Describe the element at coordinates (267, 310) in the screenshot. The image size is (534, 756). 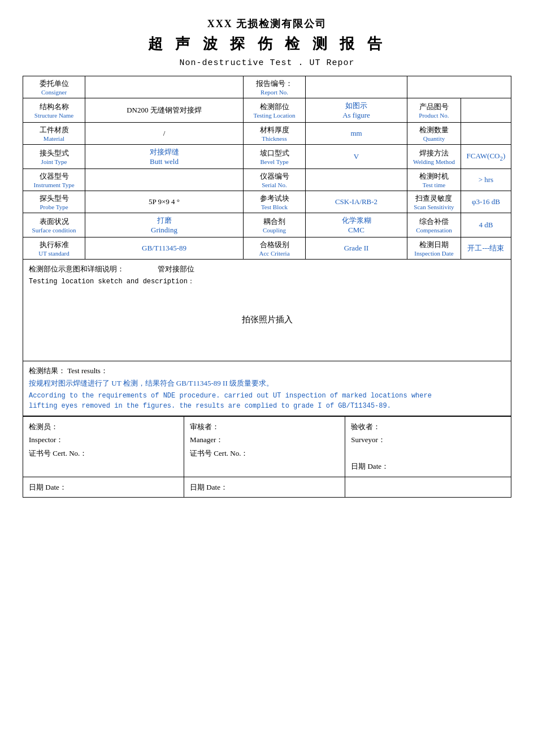
I see `sketch-area: 检测部位示意图和详细说明： 管对接部位 Testing location ske…` at that location.